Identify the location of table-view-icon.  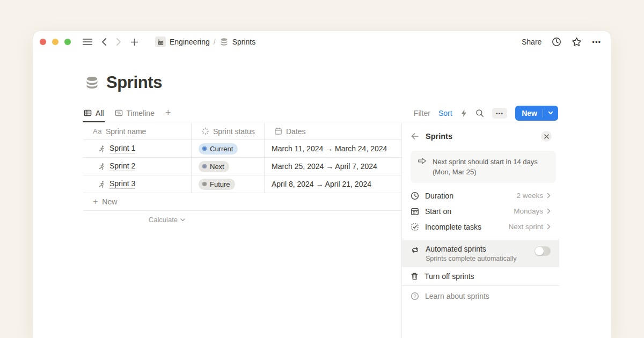
(88, 113).